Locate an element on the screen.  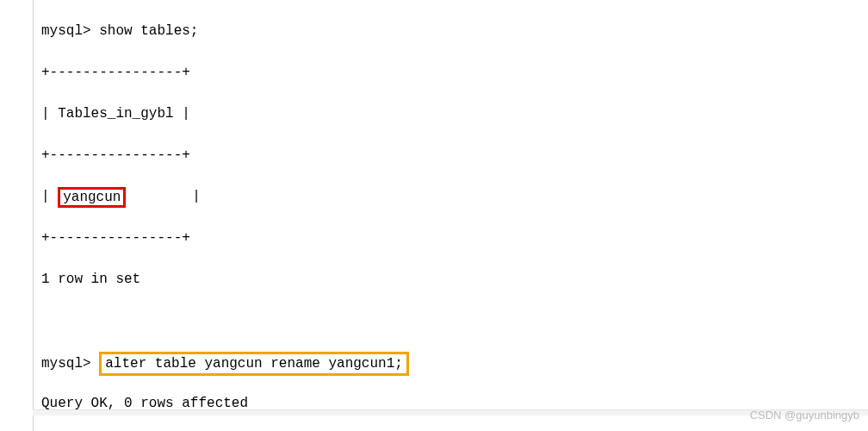
row-count: 1 row in set is located at coordinates (91, 279).